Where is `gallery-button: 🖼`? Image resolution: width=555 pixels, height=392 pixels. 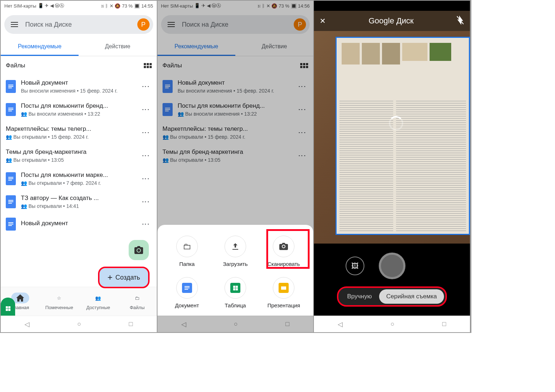
gallery-button: 🖼 is located at coordinates (355, 266).